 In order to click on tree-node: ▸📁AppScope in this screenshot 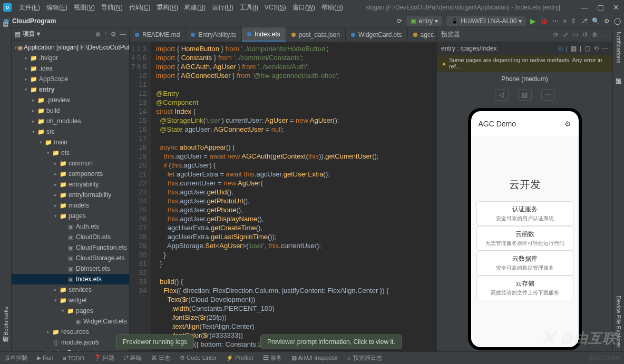, I will do `click(71, 79)`.